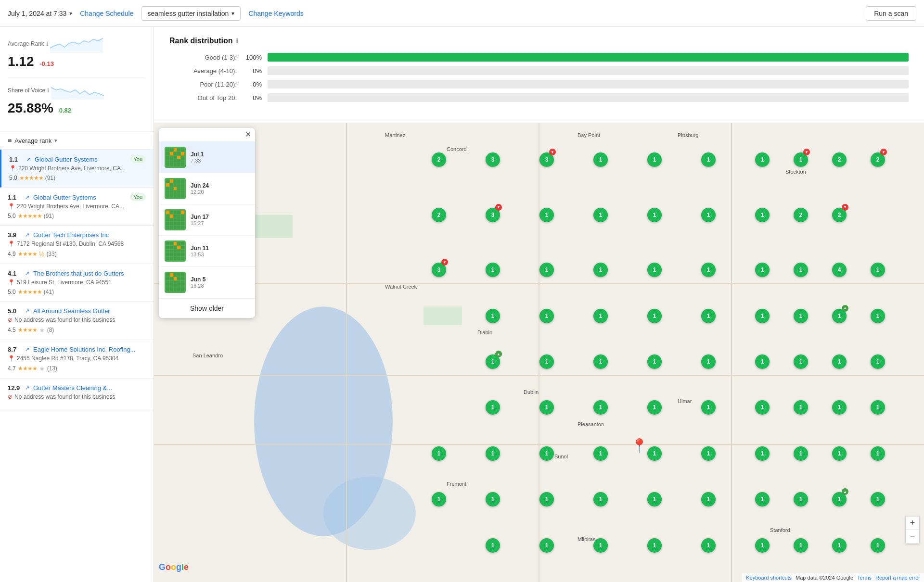 The height and width of the screenshot is (582, 924). What do you see at coordinates (539, 98) in the screenshot?
I see `rank-dist-row-out: Out of Top 20: 0%` at bounding box center [539, 98].